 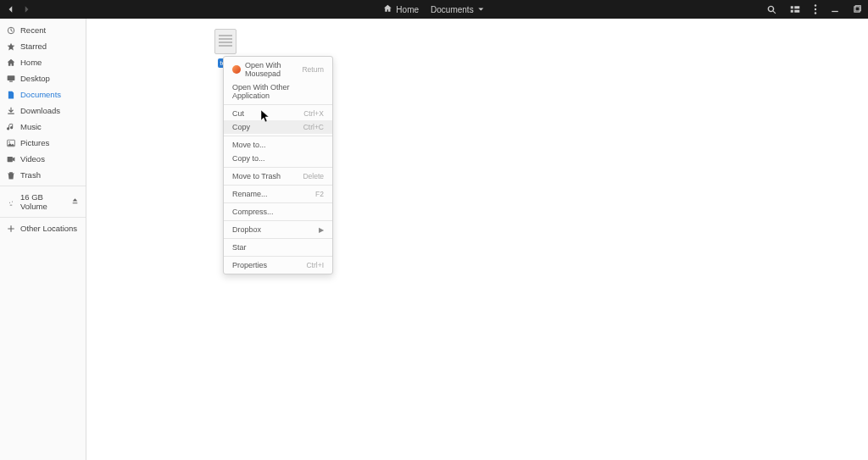 I want to click on minimize-button, so click(x=835, y=9).